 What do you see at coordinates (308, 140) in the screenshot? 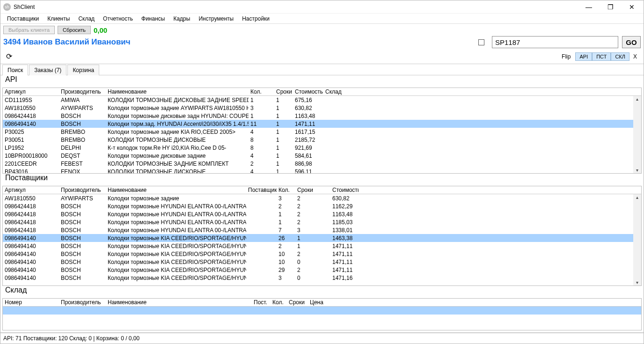
I see `cell: 2185,72` at bounding box center [308, 140].